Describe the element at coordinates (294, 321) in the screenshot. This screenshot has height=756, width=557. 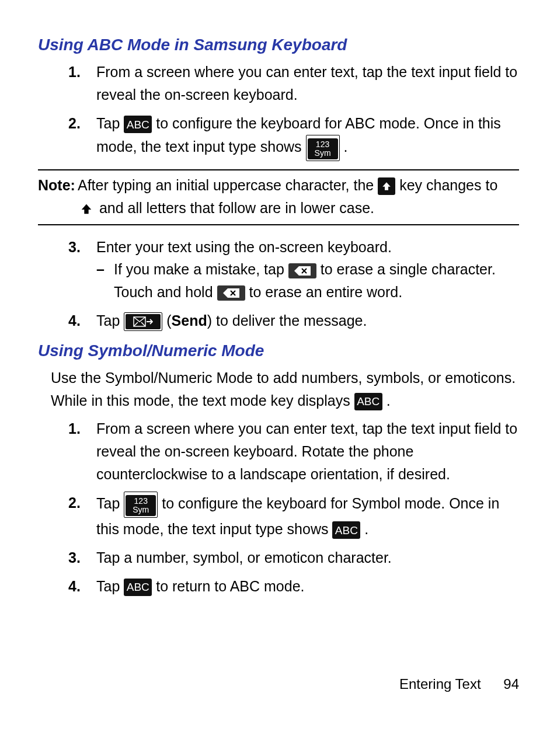
I see `step-4: 4. Tap (Send) to deliver the message.` at that location.